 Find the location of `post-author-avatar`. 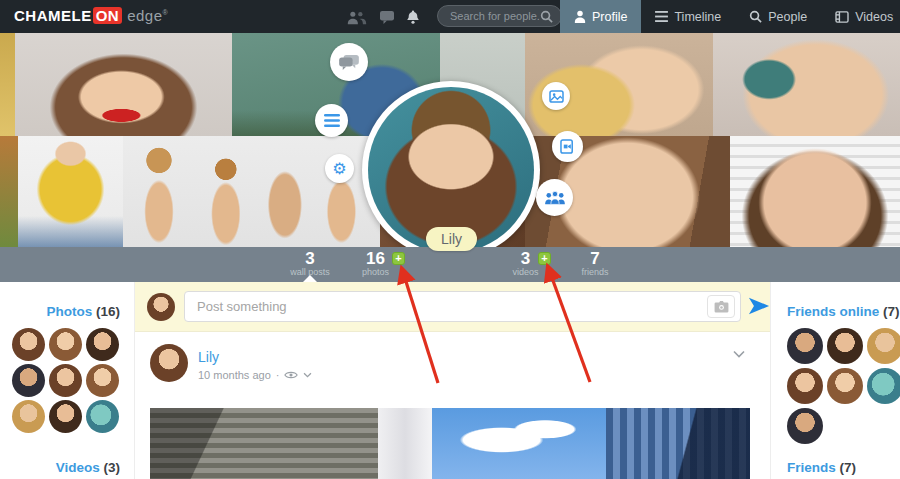

post-author-avatar is located at coordinates (169, 363).